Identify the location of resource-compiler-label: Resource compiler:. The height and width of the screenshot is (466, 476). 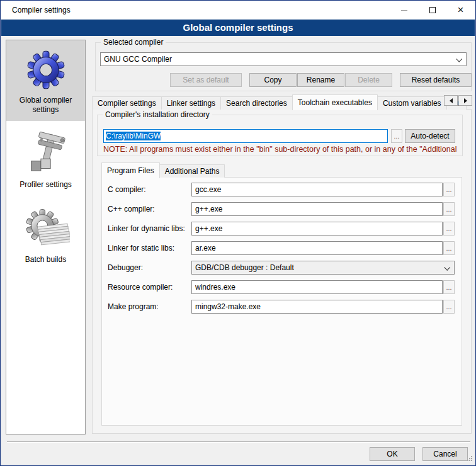
(149, 287).